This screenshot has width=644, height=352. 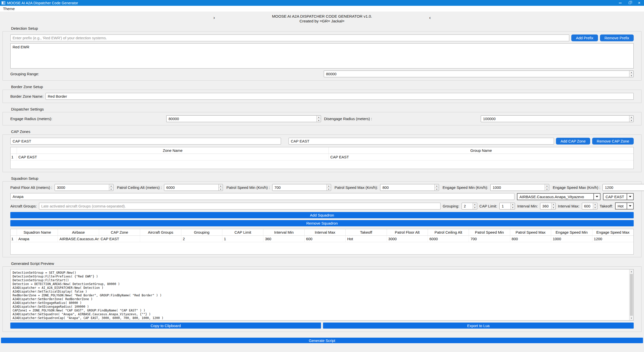 What do you see at coordinates (531, 239) in the screenshot?
I see `cell-patrol-speed-max: 800` at bounding box center [531, 239].